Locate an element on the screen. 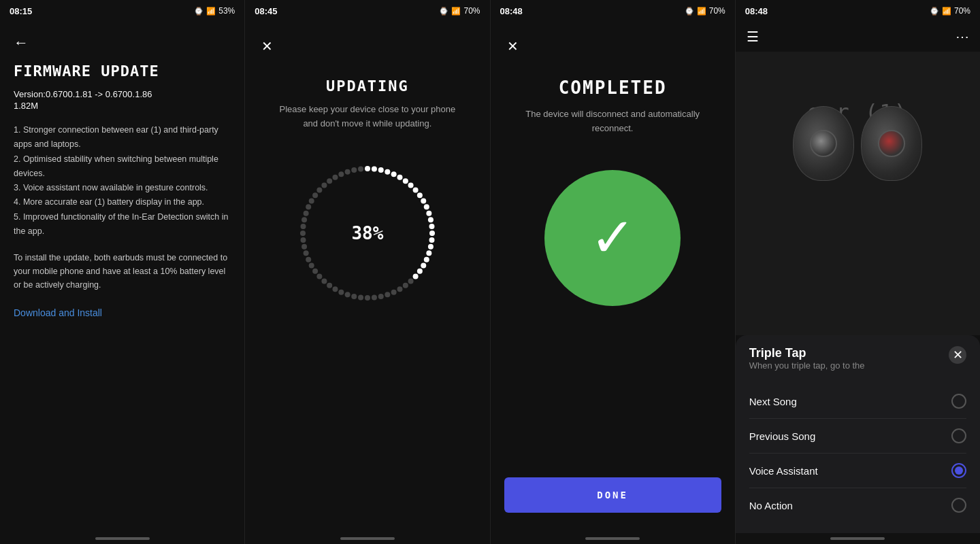 The image size is (980, 544). completed-sub-line1: The device will disconnect and automatic… is located at coordinates (612, 114).